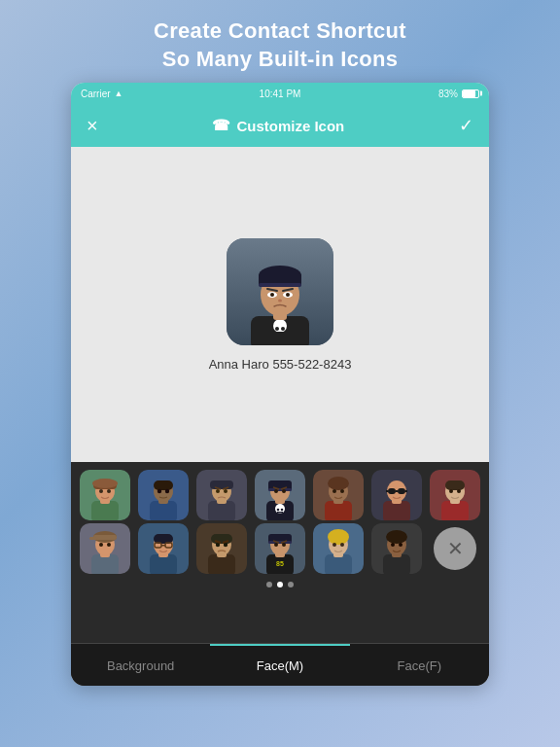  I want to click on icon-grid: 85, so click(280, 519).